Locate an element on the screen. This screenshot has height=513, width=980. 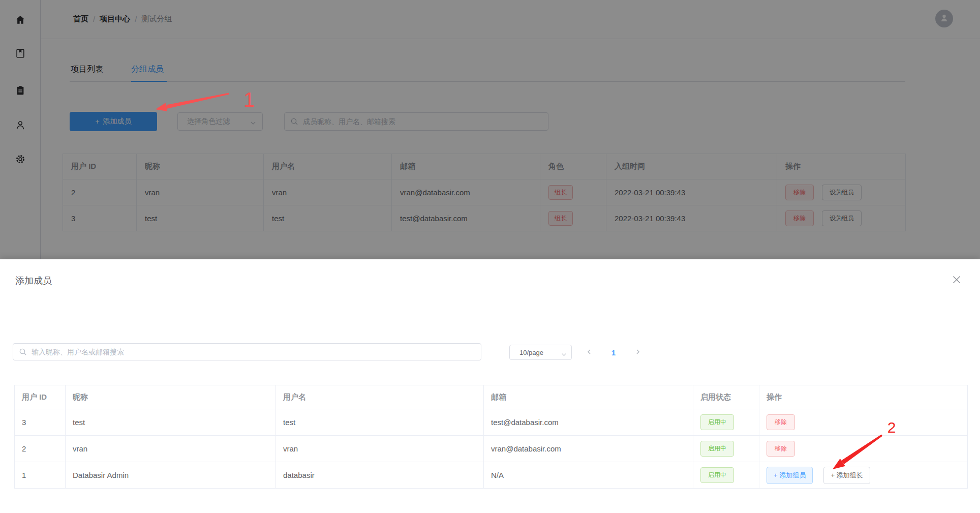
cell-nickname: Databasir Admin is located at coordinates (171, 475).